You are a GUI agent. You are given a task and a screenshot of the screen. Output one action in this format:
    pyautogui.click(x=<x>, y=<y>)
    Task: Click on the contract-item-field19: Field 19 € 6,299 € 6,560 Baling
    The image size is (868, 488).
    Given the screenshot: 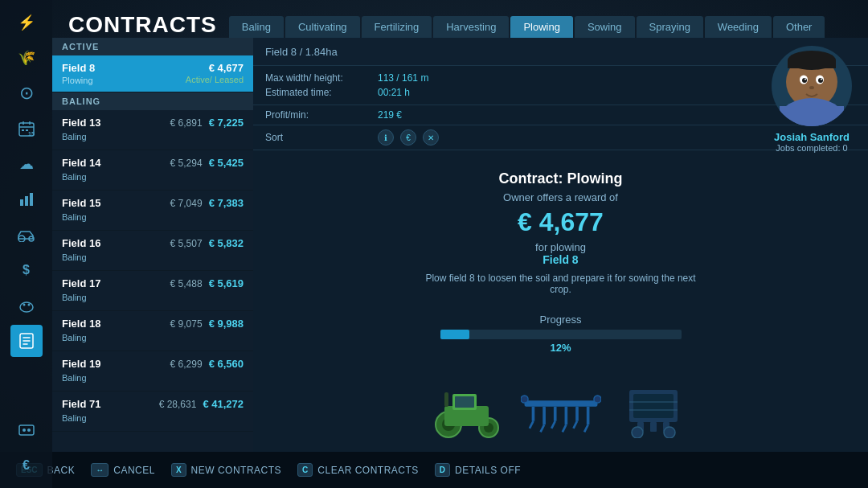 What is the action you would take?
    pyautogui.click(x=153, y=371)
    